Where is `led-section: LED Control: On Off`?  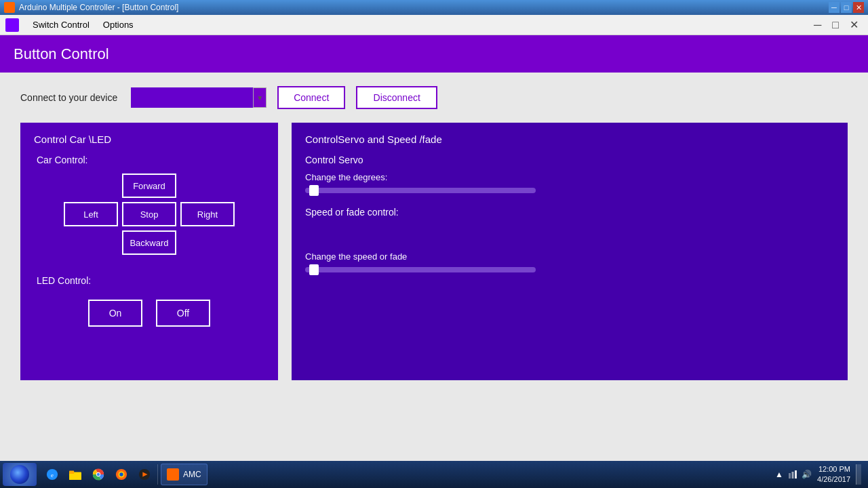 led-section: LED Control: On Off is located at coordinates (149, 301).